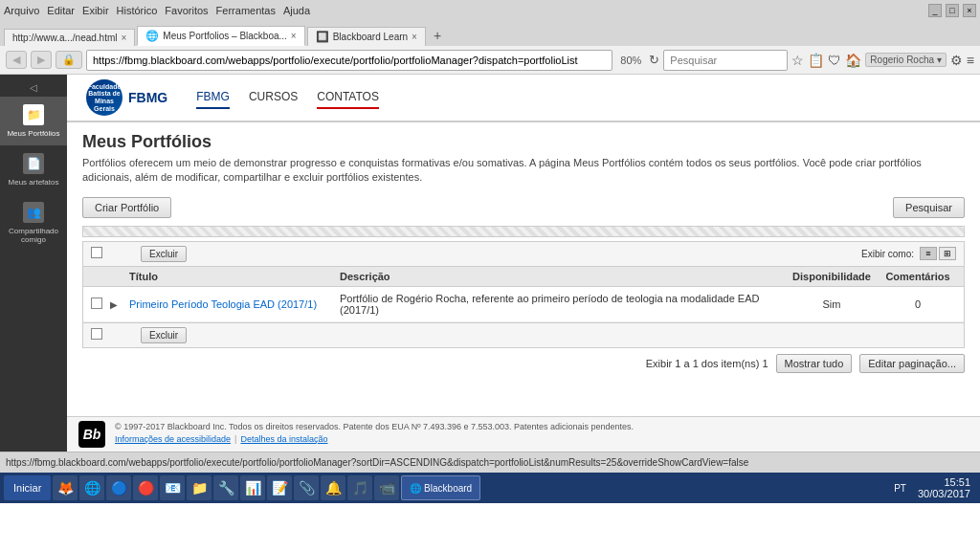 This screenshot has height=551, width=980. I want to click on select-all-checkbox, so click(97, 253).